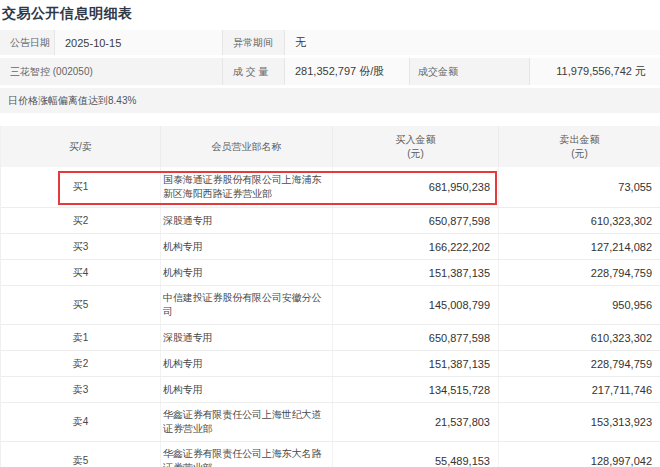  What do you see at coordinates (330, 188) in the screenshot?
I see `table-row: 买1 国泰海通证券股份有限公司上海浦东新区海阳西路证券营业部 681,950,2…` at bounding box center [330, 188].